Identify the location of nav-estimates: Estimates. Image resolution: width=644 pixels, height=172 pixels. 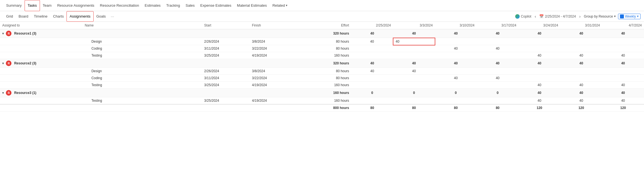
(153, 6).